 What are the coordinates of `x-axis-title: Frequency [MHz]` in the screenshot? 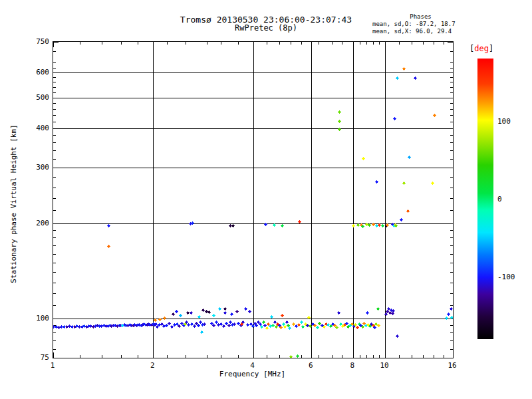 It's located at (253, 374).